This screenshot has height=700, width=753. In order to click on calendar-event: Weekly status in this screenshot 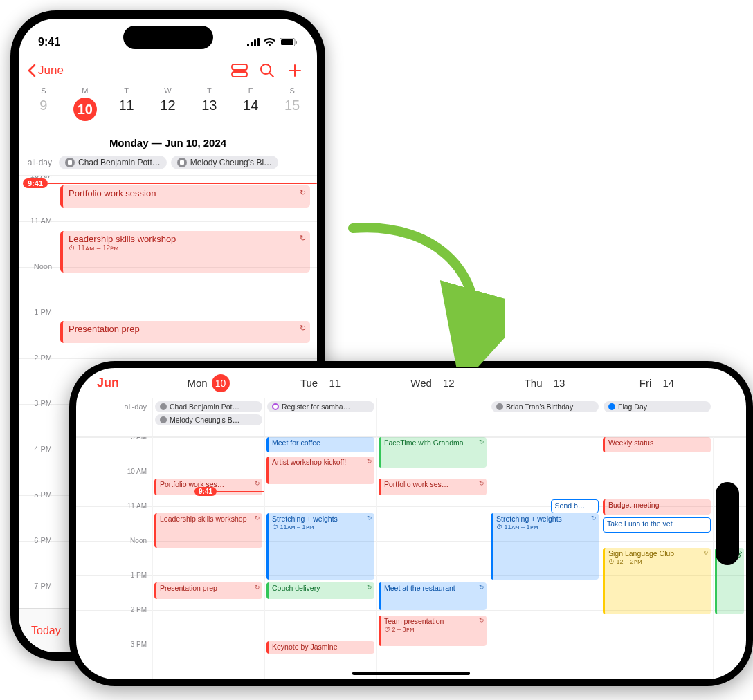, I will do `click(657, 445)`.